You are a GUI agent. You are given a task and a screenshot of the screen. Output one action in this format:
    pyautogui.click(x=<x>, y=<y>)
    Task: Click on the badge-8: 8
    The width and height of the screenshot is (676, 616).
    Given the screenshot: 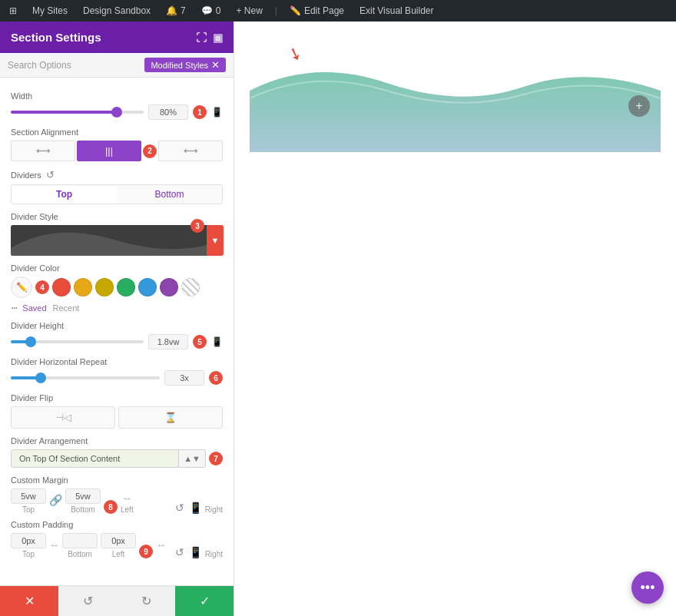 What is the action you would take?
    pyautogui.click(x=111, y=507)
    